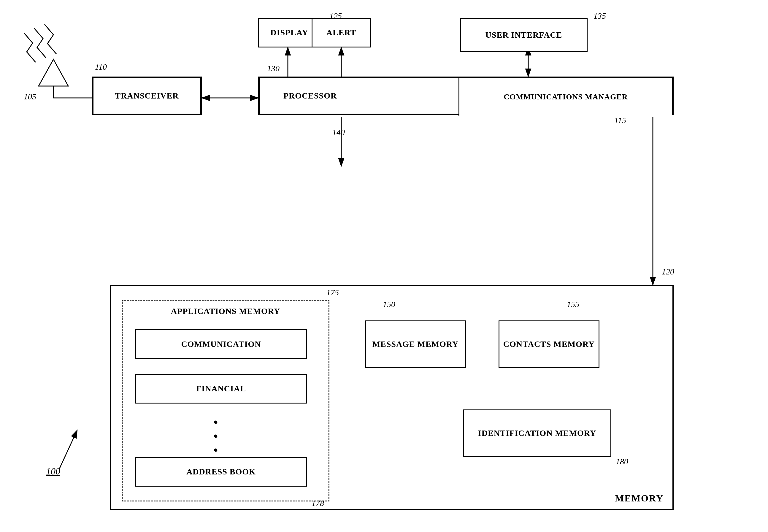 Image resolution: width=768 pixels, height=532 pixels. What do you see at coordinates (339, 132) in the screenshot?
I see `ref-140: 140` at bounding box center [339, 132].